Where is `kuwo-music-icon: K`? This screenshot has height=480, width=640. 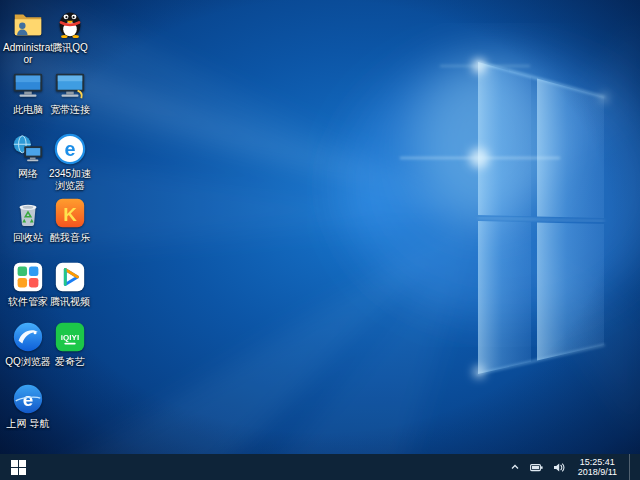
kuwo-music-icon: K is located at coordinates (70, 213).